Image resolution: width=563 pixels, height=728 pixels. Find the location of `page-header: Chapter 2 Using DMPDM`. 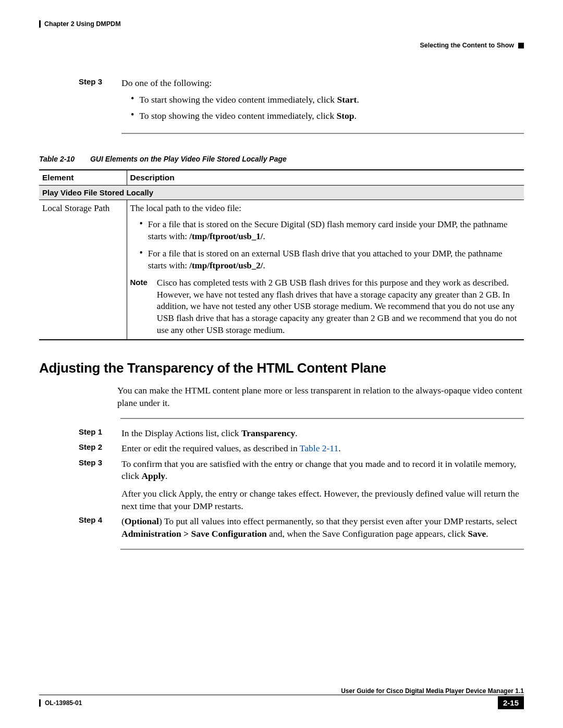

page-header: Chapter 2 Using DMPDM is located at coordinates (282, 24).